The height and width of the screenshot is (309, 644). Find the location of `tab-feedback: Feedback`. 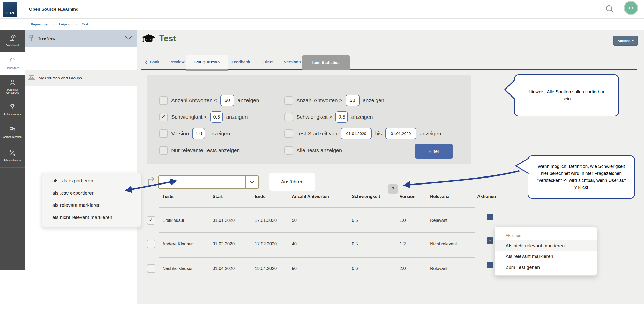

tab-feedback: Feedback is located at coordinates (241, 62).